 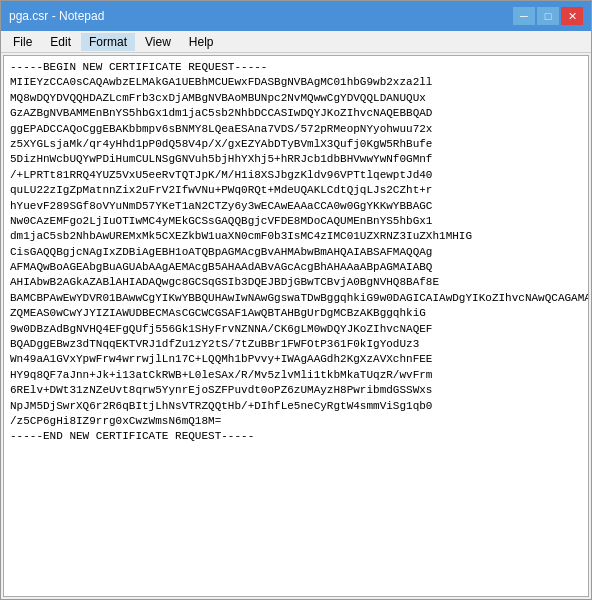 I want to click on minimize-button: ─, so click(x=524, y=16).